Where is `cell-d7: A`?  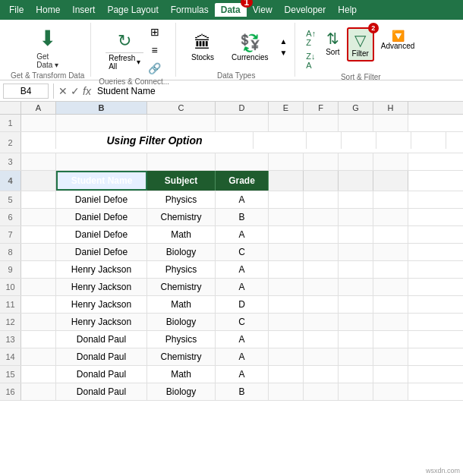 cell-d7: A is located at coordinates (242, 235).